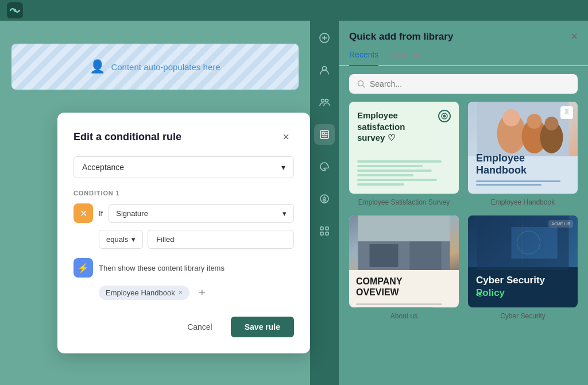  What do you see at coordinates (196, 292) in the screenshot?
I see `tag-row: Employee Handbook × +` at bounding box center [196, 292].